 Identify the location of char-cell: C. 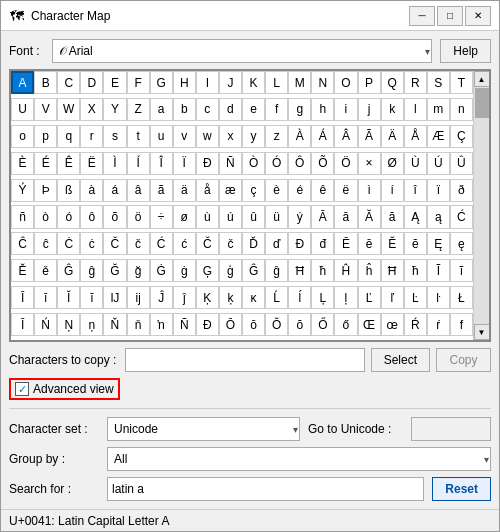
(68, 82).